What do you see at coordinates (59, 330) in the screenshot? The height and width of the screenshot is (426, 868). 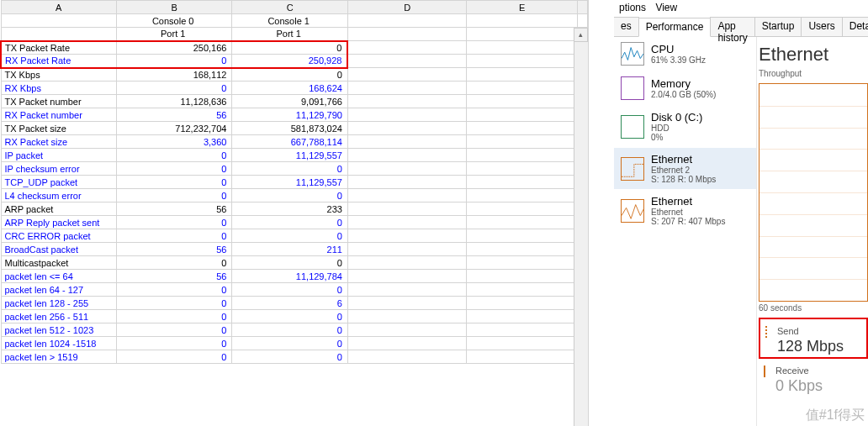 I see `row-label: packet len 512 - 1023` at bounding box center [59, 330].